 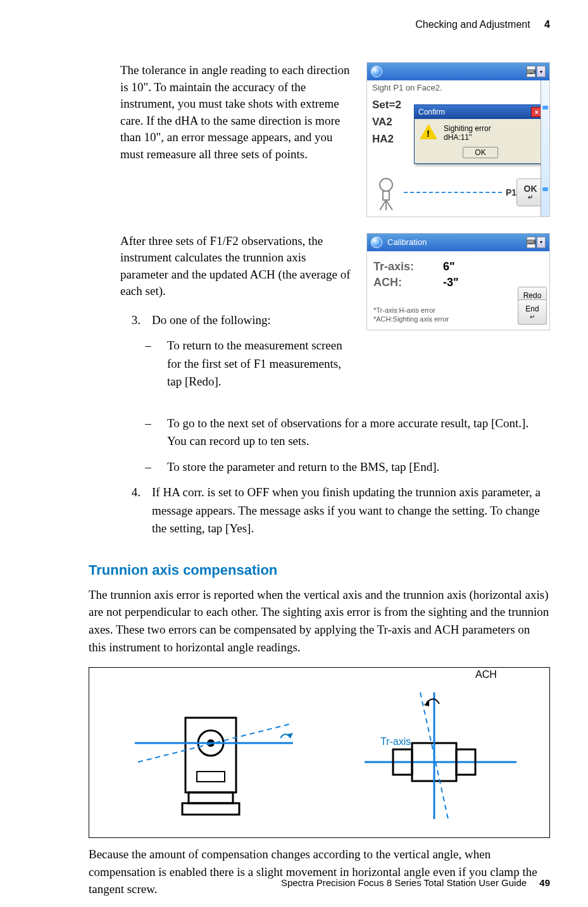 I want to click on dialog-line-2: dHA:11", so click(x=467, y=137).